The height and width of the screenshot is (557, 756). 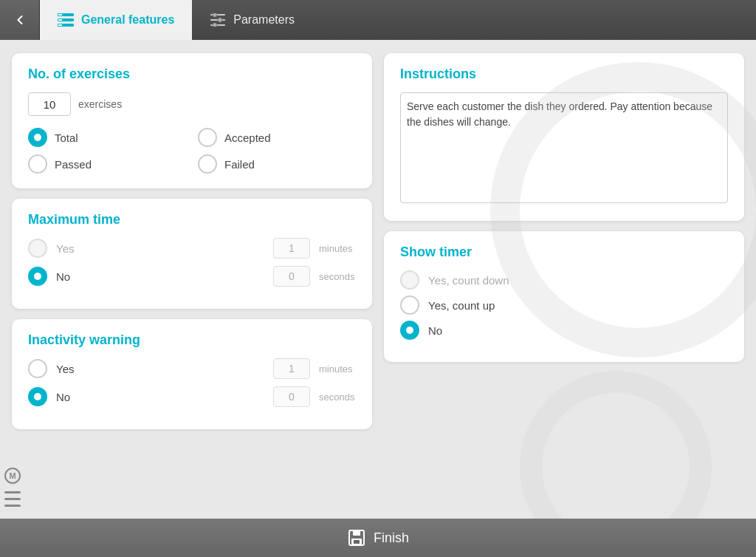 I want to click on finish-button: Finish, so click(x=378, y=538).